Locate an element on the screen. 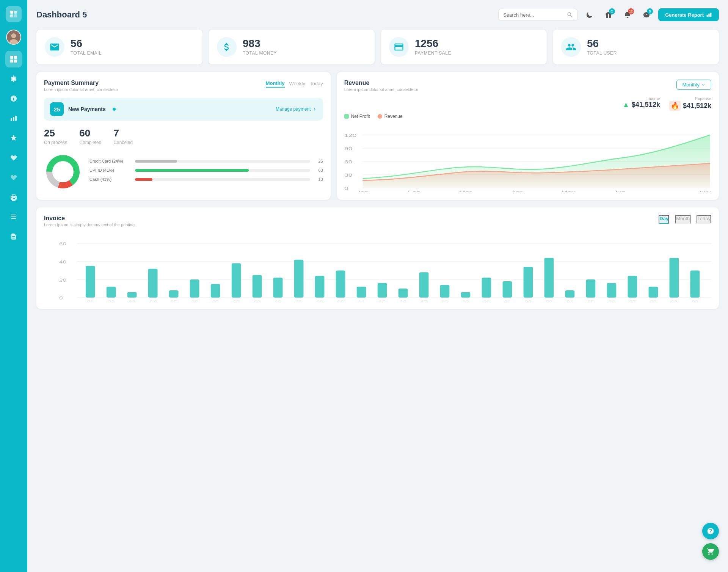 This screenshot has height=572, width=728. sidebar-item-settings is located at coordinates (14, 79).